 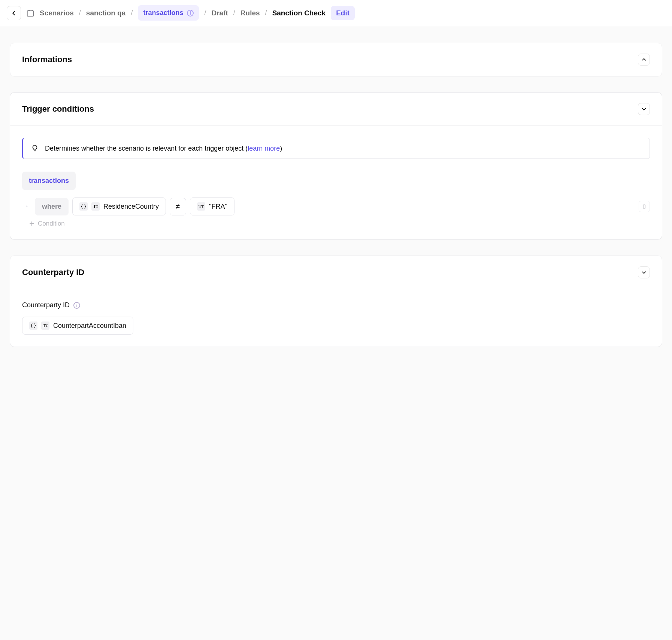 I want to click on add-condition-label: Condition, so click(x=51, y=224).